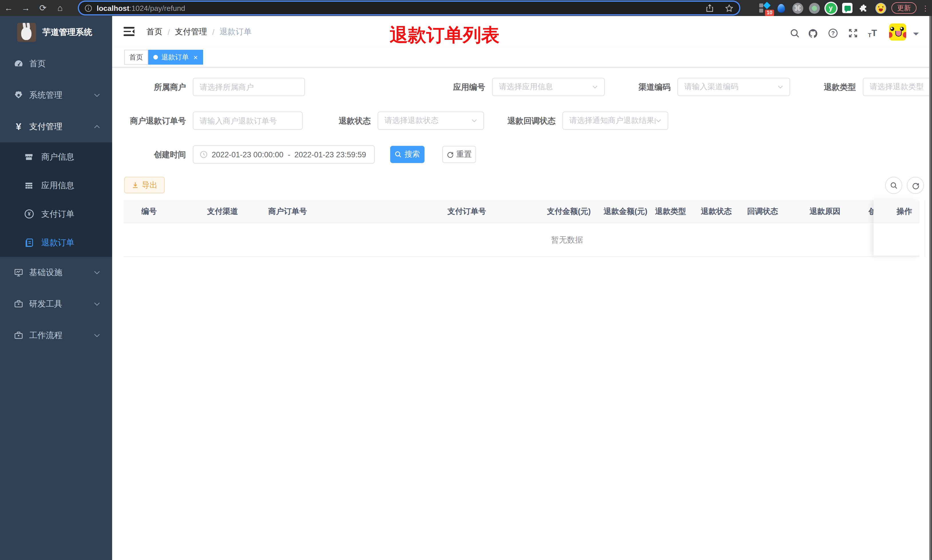  I want to click on page-info-icon, so click(88, 8).